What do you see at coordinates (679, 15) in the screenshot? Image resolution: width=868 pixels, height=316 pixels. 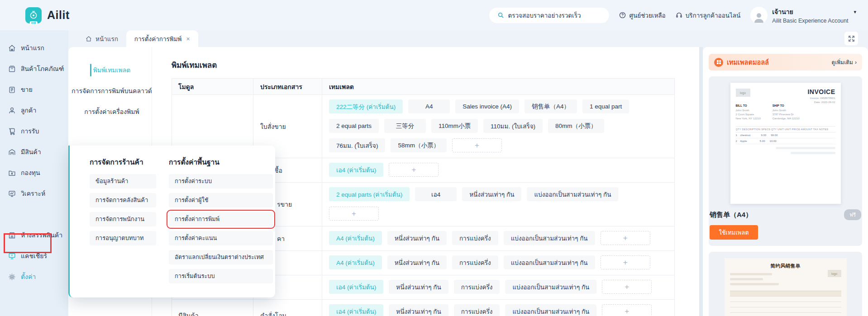 I see `headset-icon` at bounding box center [679, 15].